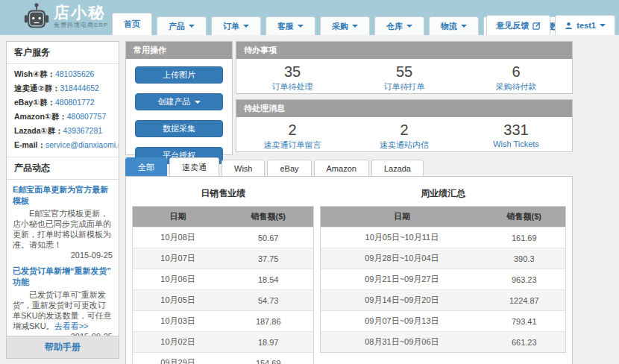  Describe the element at coordinates (75, 102) in the screenshot. I see `contact-value: 480801772` at that location.